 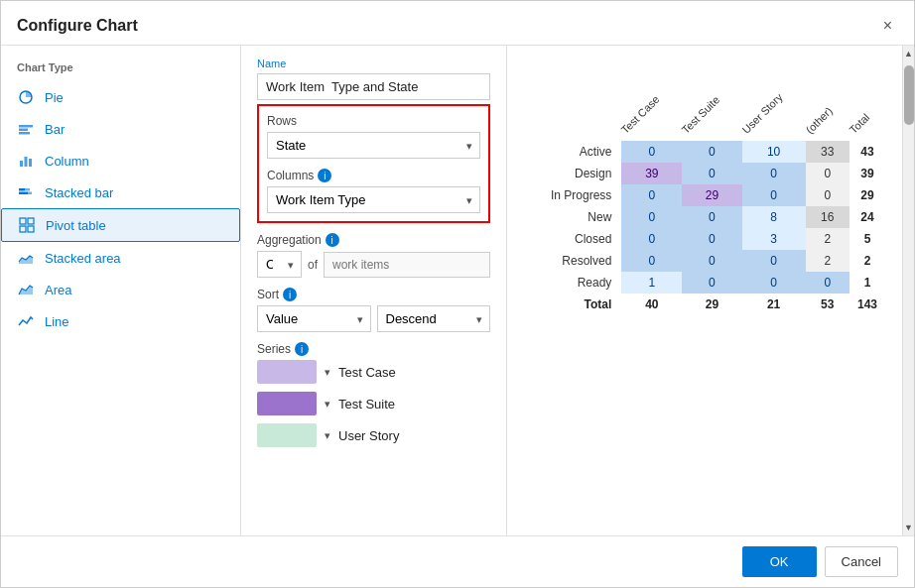 I want to click on columns-label: Columns i, so click(x=373, y=176).